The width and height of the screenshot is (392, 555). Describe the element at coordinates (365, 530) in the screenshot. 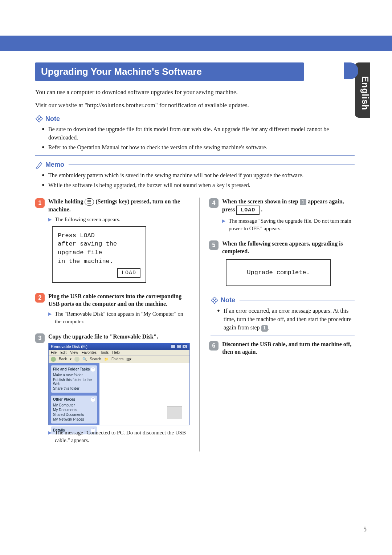

I see `page-number: 5` at that location.